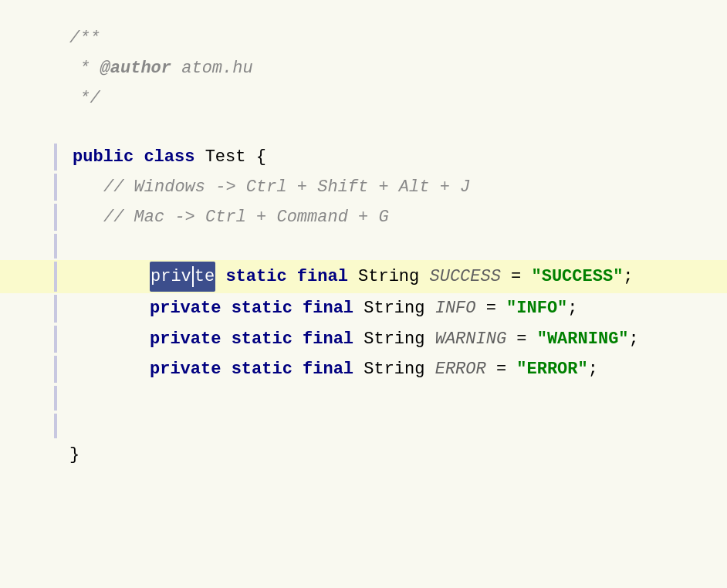 The image size is (727, 588). What do you see at coordinates (364, 99) in the screenshot?
I see `line-3: */` at bounding box center [364, 99].